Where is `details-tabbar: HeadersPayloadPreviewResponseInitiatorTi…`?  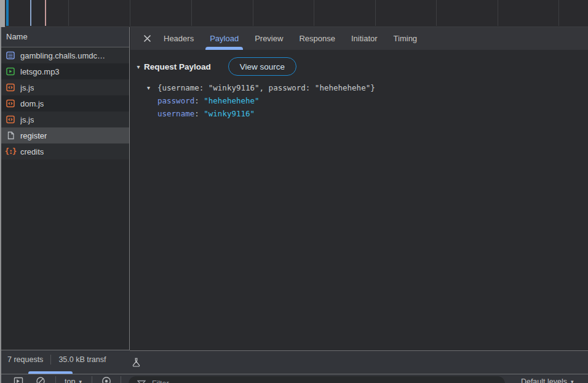 details-tabbar: HeadersPayloadPreviewResponseInitiatorTi… is located at coordinates (359, 38).